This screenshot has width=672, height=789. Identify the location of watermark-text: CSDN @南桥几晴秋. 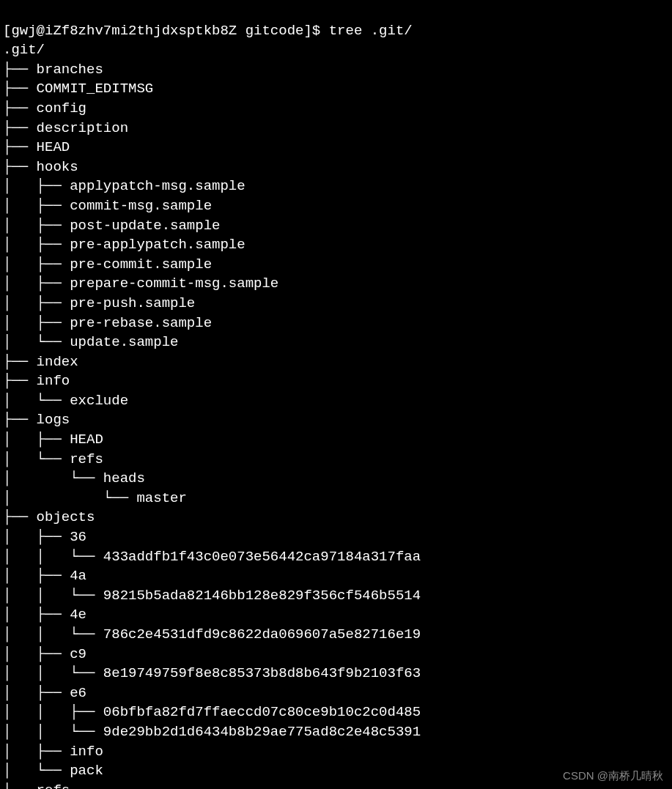
(613, 775).